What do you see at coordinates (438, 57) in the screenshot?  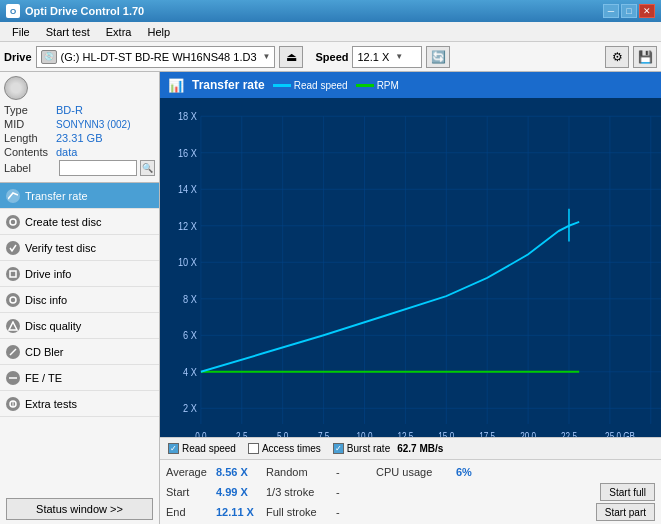 I see `refresh-button: 🔄` at bounding box center [438, 57].